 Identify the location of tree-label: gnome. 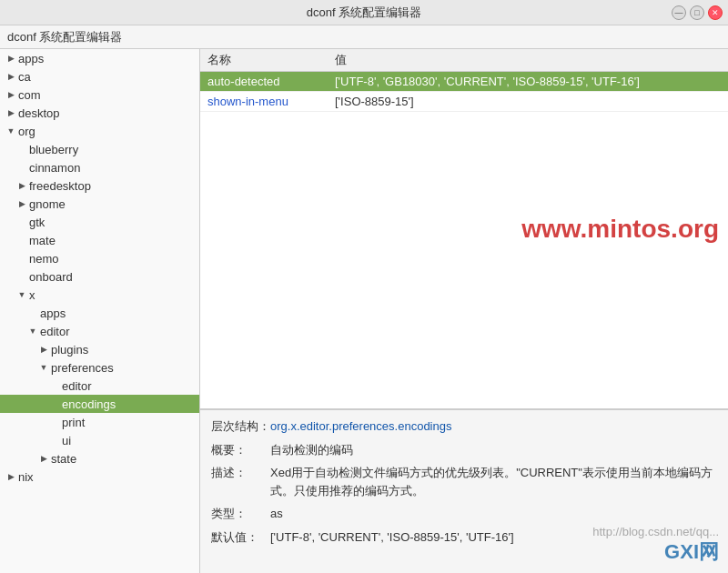
(47, 204).